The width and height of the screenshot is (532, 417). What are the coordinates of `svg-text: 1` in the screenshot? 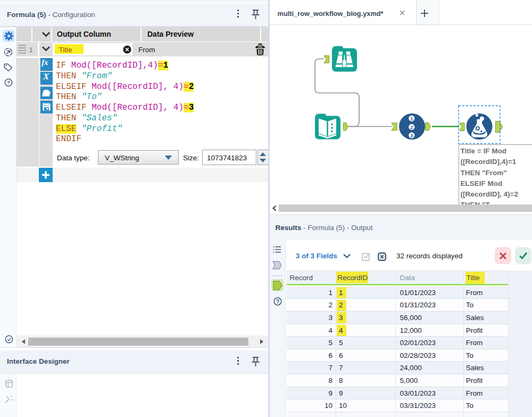 It's located at (412, 118).